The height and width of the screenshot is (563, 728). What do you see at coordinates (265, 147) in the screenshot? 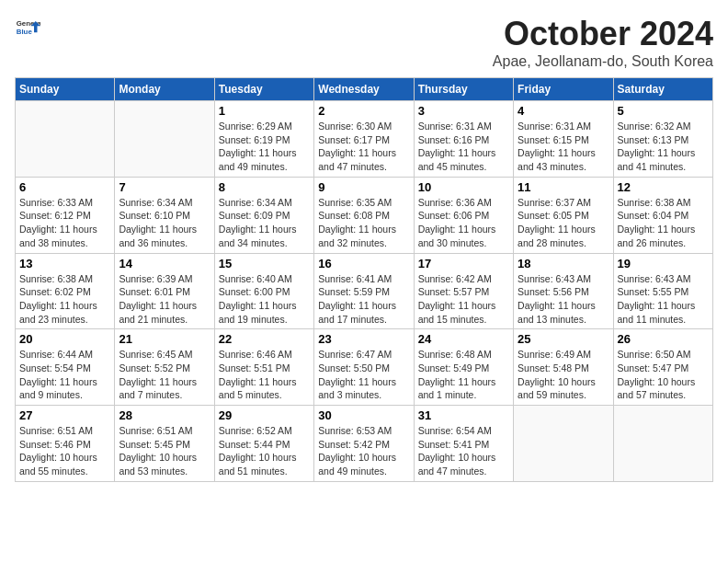
I see `day-info: Sunrise: 6:29 AM Sunset: 6:19 PM Dayligh…` at bounding box center [265, 147].